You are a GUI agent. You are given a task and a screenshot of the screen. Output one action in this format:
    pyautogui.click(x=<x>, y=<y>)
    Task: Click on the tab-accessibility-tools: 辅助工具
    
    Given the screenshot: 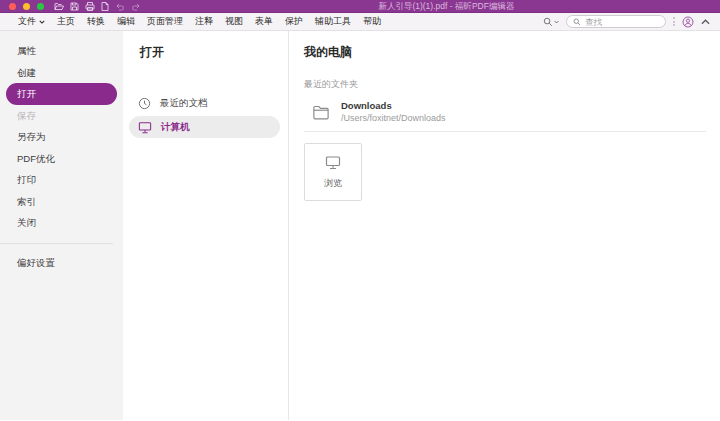 What is the action you would take?
    pyautogui.click(x=333, y=22)
    